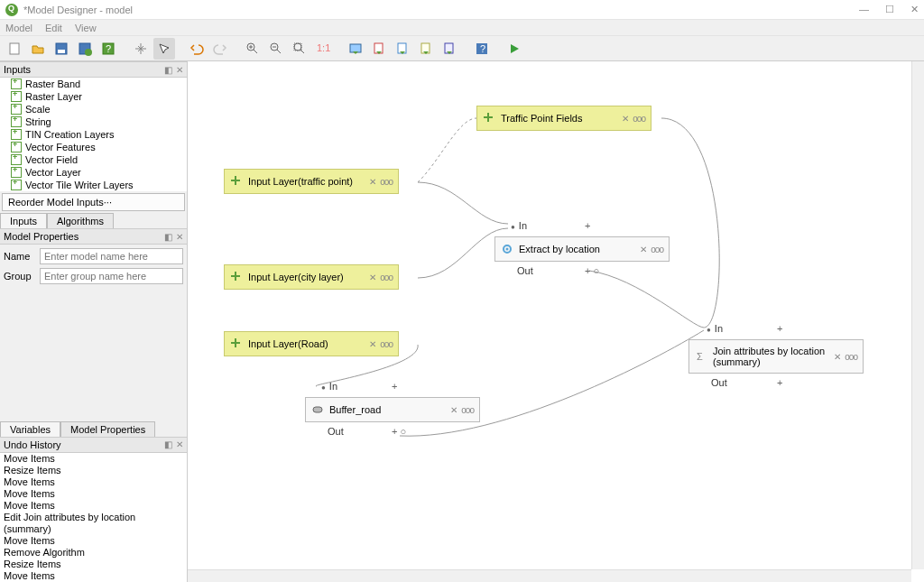 The height and width of the screenshot is (582, 924). Describe the element at coordinates (449, 49) in the screenshot. I see `export-python-icon` at that location.